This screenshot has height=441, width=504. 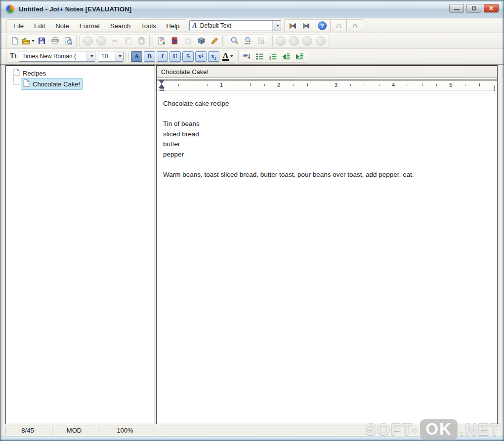 I want to click on font-color-a-icon: A, so click(x=225, y=56).